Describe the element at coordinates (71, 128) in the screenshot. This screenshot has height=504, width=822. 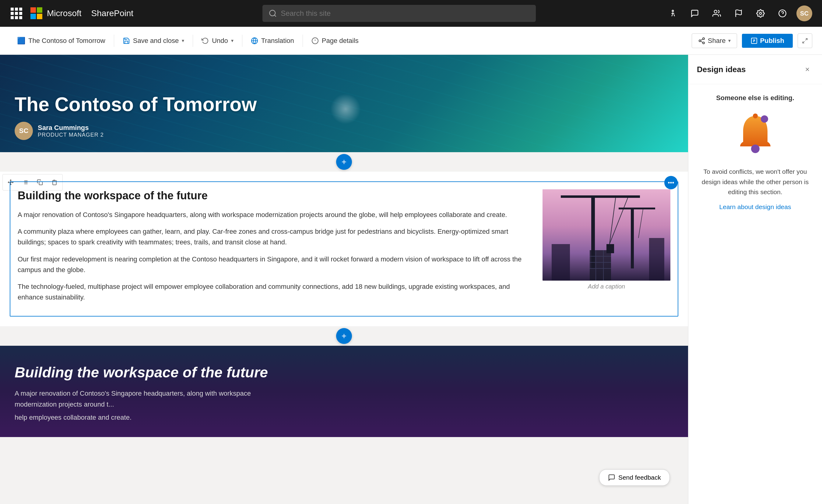
I see `hero-author-name: Sara Cummings` at that location.